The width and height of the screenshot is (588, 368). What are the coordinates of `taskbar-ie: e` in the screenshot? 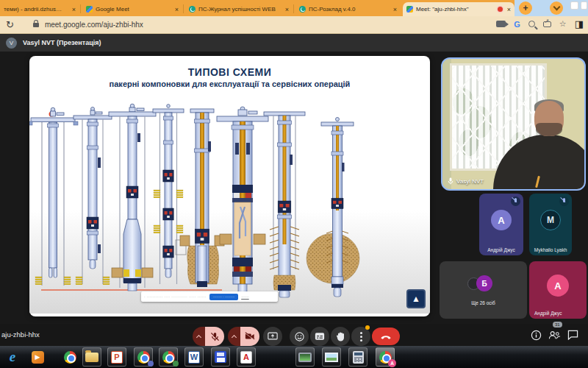 It's located at (12, 357).